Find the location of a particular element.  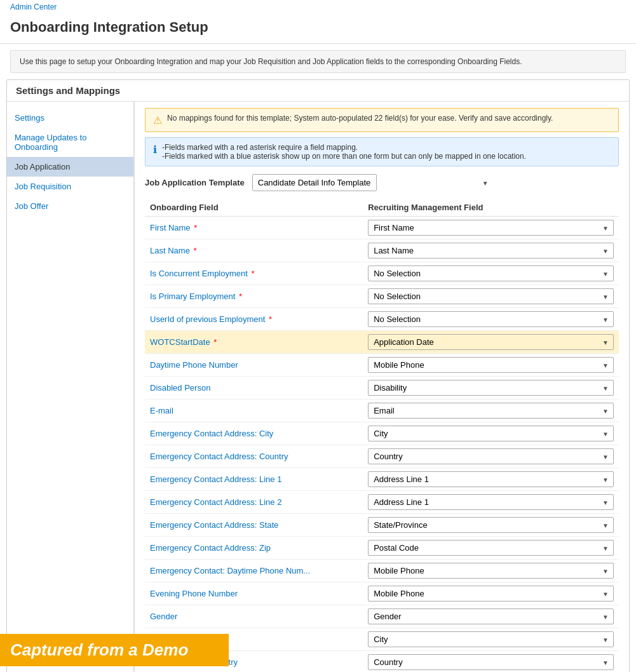

breadcrumb: Admin Center is located at coordinates (318, 7).